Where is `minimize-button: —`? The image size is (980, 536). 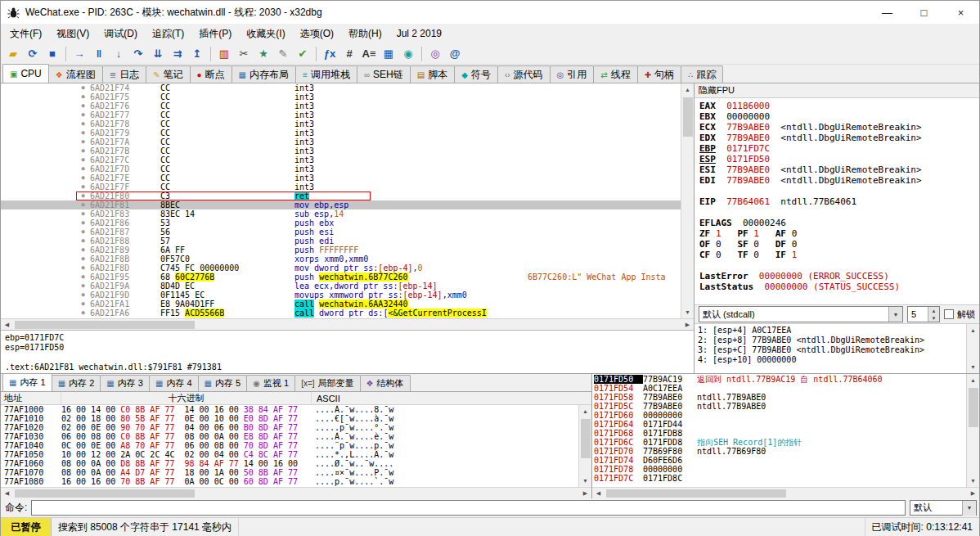
minimize-button: — is located at coordinates (887, 12).